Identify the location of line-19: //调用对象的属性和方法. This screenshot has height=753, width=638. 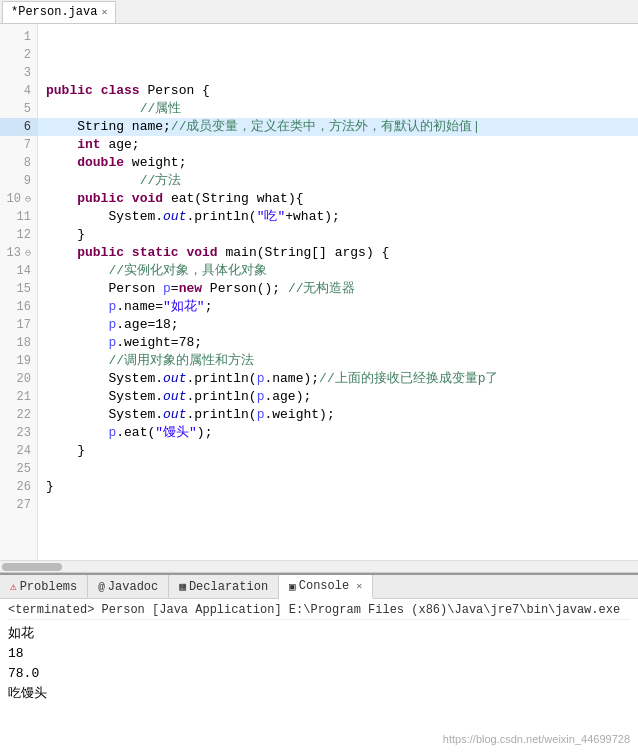
(338, 361).